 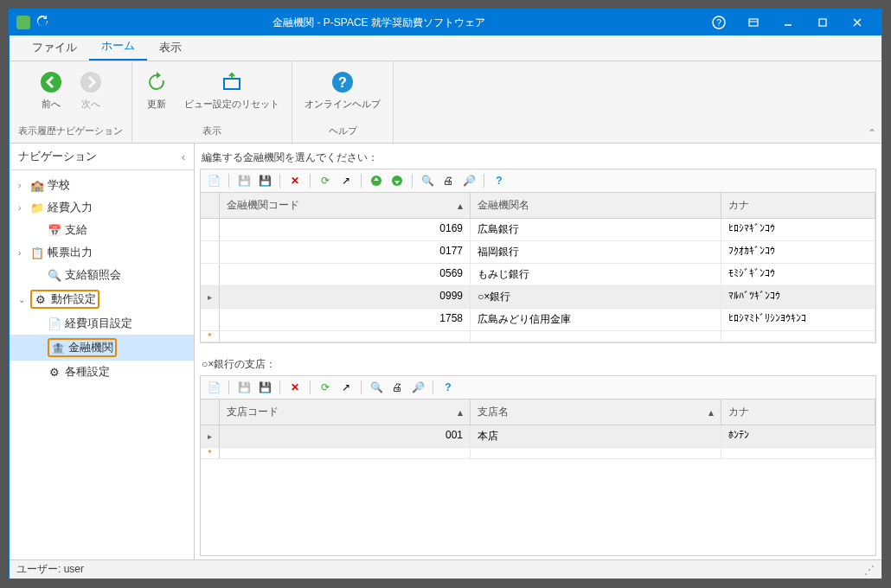 I want to click on col-bank-kana: カナ, so click(x=798, y=206).